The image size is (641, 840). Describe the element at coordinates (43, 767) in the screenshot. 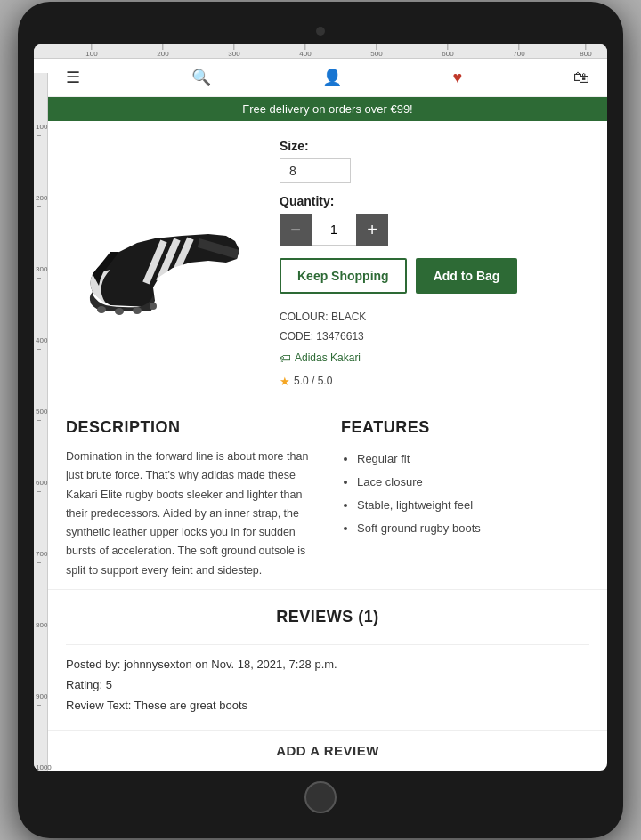

I see `ruler-mark-left-1000: 1000` at that location.